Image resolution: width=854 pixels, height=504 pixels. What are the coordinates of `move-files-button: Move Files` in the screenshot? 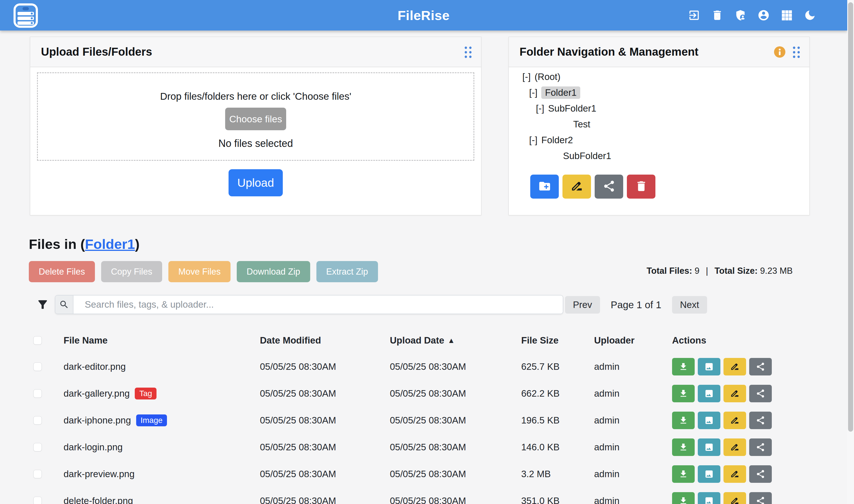 It's located at (200, 272).